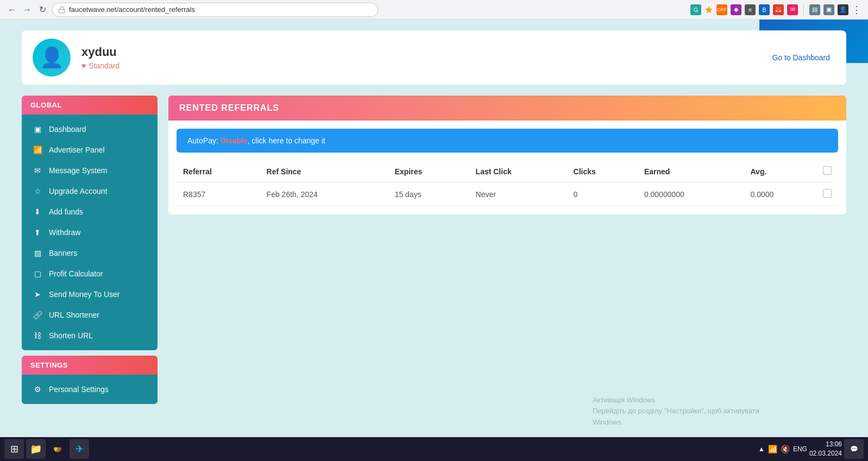 The image size is (868, 461). Describe the element at coordinates (90, 389) in the screenshot. I see `sidebar-item-personal-settings: ⚙ Personal Settings` at that location.